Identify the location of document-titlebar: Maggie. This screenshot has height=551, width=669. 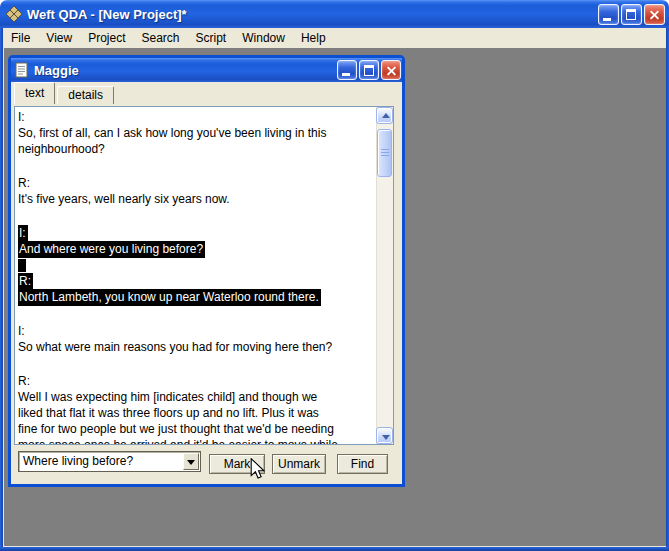
(206, 70).